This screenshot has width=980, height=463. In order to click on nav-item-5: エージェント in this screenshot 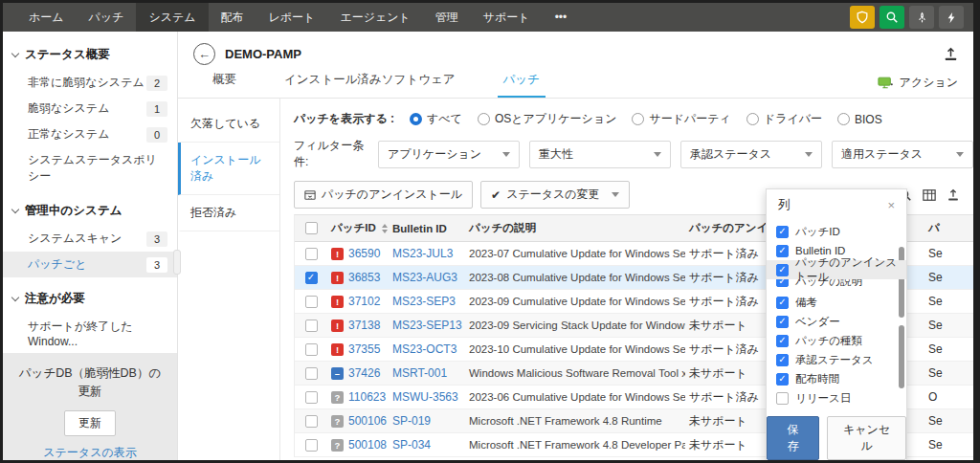, I will do `click(375, 17)`.